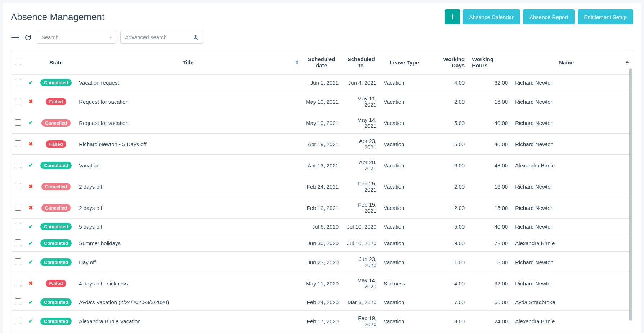 Image resolution: width=644 pixels, height=333 pixels. What do you see at coordinates (322, 208) in the screenshot?
I see `table-row: ✖Cancelled2 days offFeb 12, 2021Feb 15, …` at bounding box center [322, 208].